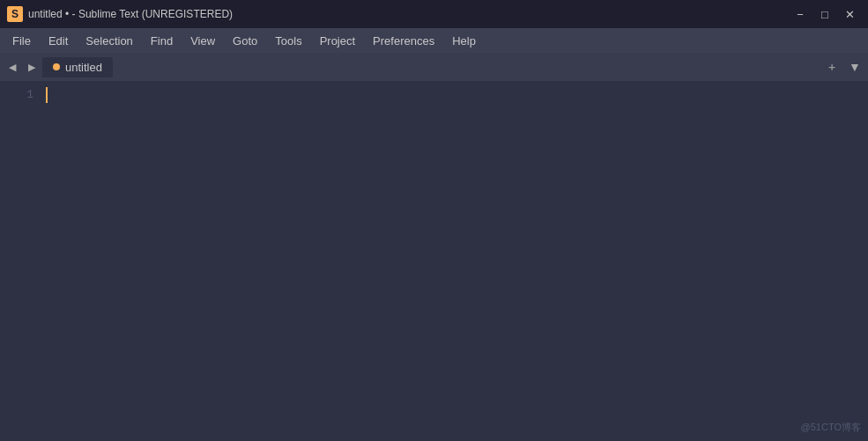 The width and height of the screenshot is (868, 441). Describe the element at coordinates (800, 14) in the screenshot. I see `minimize-button: −` at that location.